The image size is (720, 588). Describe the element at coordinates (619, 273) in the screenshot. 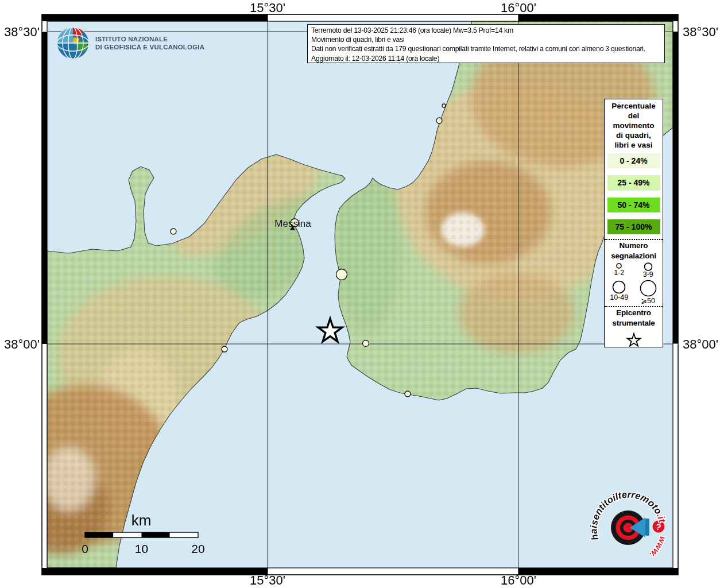

I see `size-key-label: 1-2` at that location.